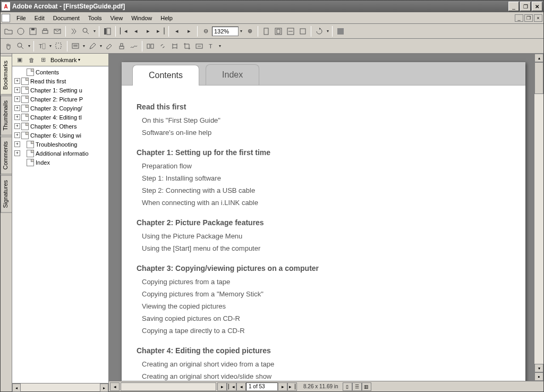 The width and height of the screenshot is (544, 392). I want to click on section-heading: Chapter 2: Picture Package features, so click(324, 223).